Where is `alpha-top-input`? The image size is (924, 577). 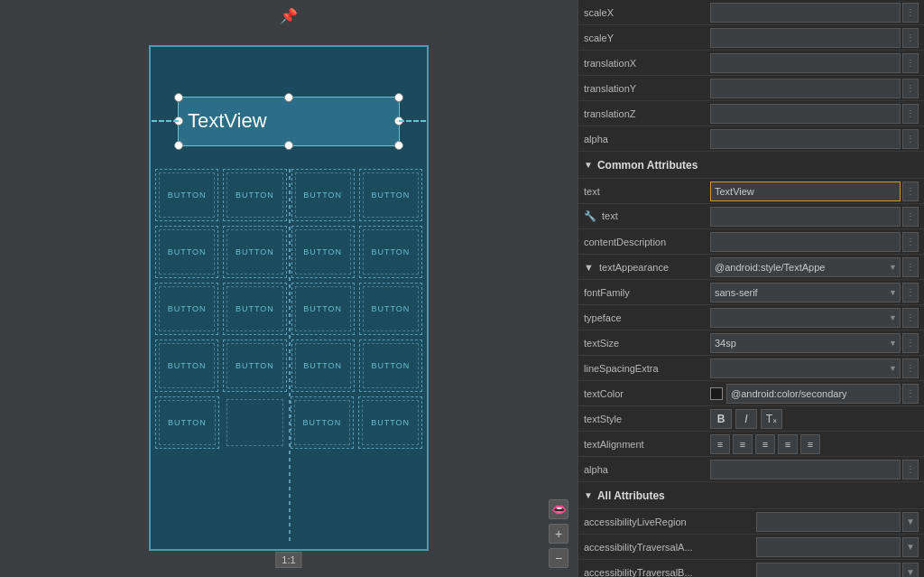 alpha-top-input is located at coordinates (805, 139).